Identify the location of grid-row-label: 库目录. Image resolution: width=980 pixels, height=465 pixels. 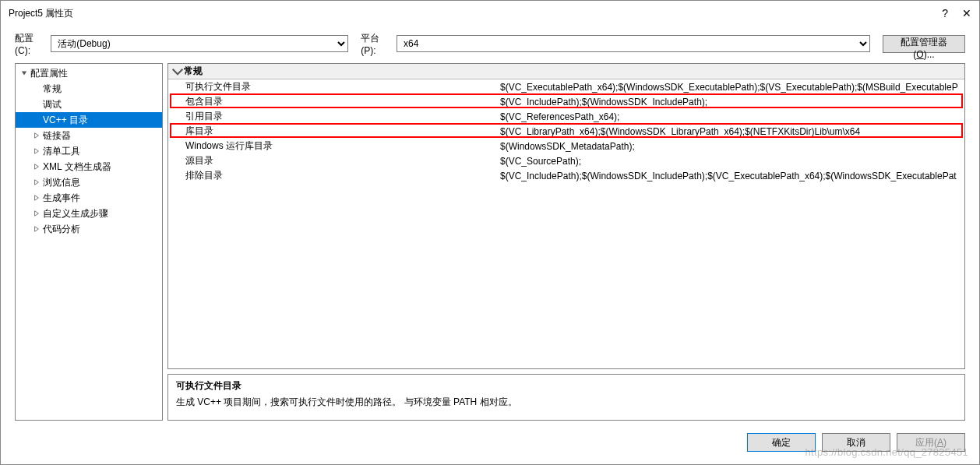
(332, 131).